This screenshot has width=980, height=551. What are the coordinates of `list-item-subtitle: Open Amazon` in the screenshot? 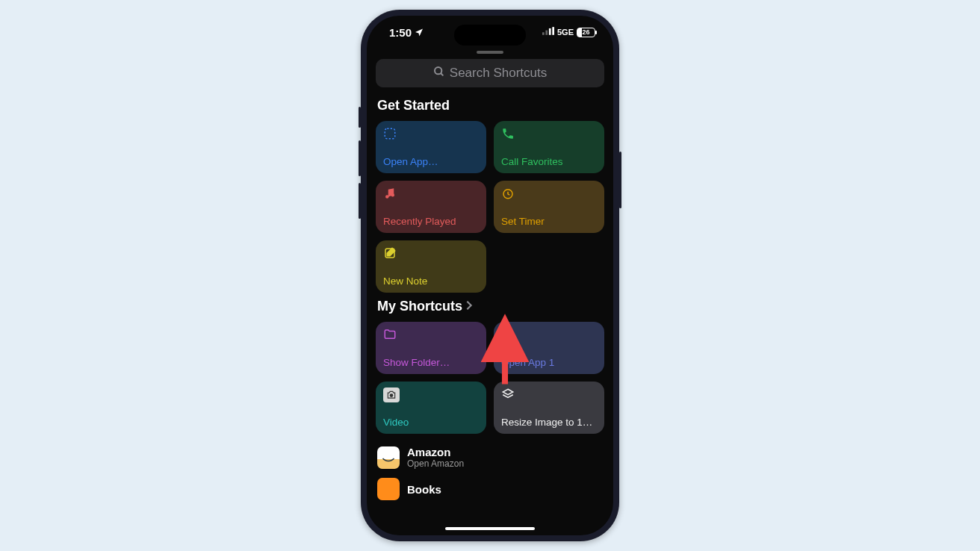 It's located at (435, 464).